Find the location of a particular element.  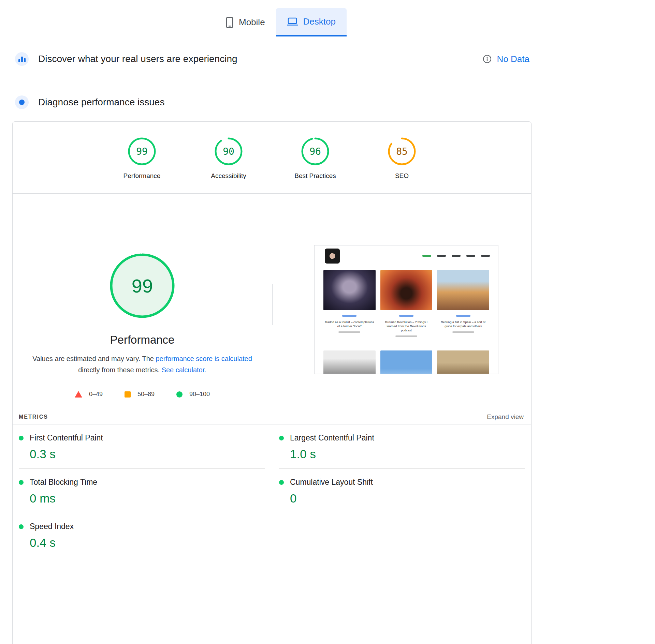

post-image-red-artwork is located at coordinates (407, 290).